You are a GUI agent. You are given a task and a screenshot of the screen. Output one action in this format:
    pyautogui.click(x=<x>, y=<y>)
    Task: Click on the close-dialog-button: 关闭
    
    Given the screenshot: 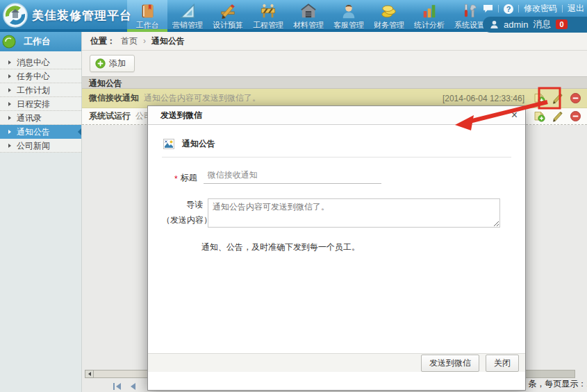 What is the action you would take?
    pyautogui.click(x=502, y=364)
    